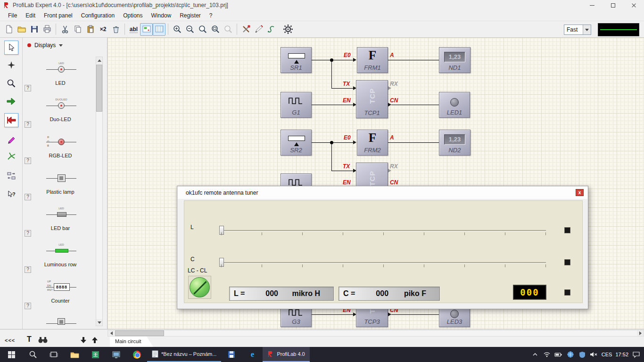 The image size is (644, 362). I want to click on canvas-horizontal-scrollbar, so click(376, 333).